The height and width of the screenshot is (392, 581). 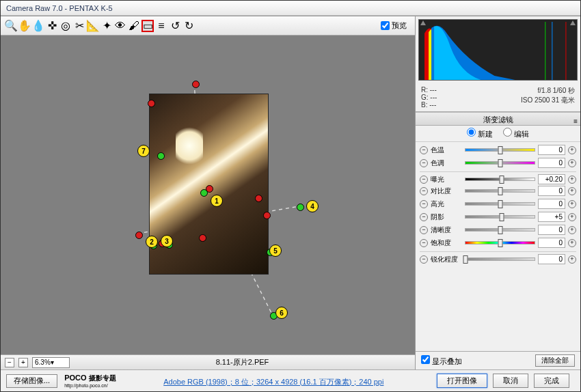 What do you see at coordinates (51, 363) in the screenshot?
I see `zoom-select: 6.3% ▾` at bounding box center [51, 363].